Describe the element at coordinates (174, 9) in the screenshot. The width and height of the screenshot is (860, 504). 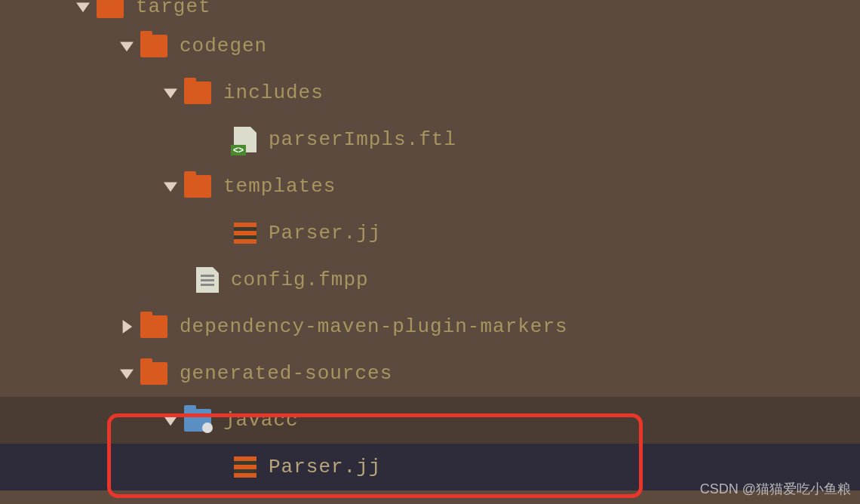
I see `tree-label: target` at that location.